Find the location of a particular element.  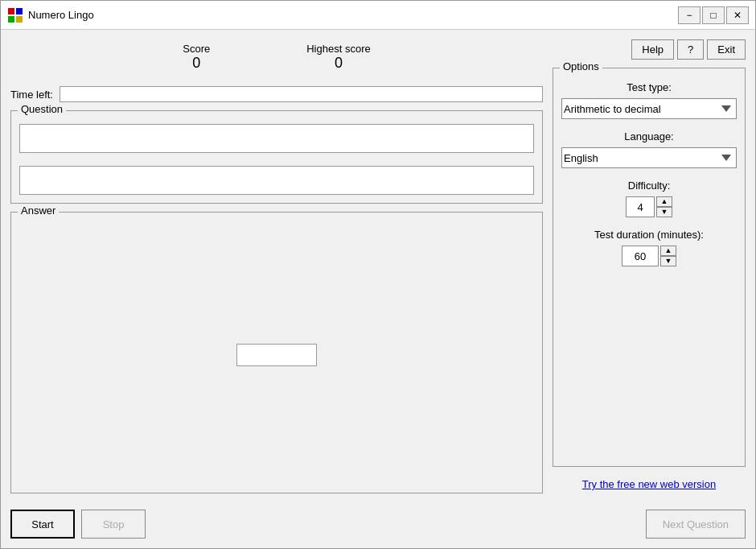

score-block: Score 0 is located at coordinates (196, 57).